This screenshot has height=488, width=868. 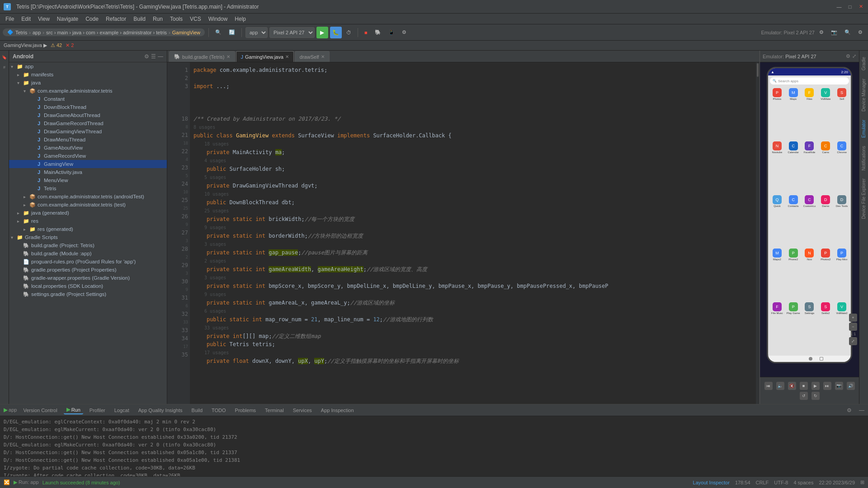 What do you see at coordinates (88, 140) in the screenshot?
I see `tree-item-DrawMenuThread: JDrawMenuThread` at bounding box center [88, 140].